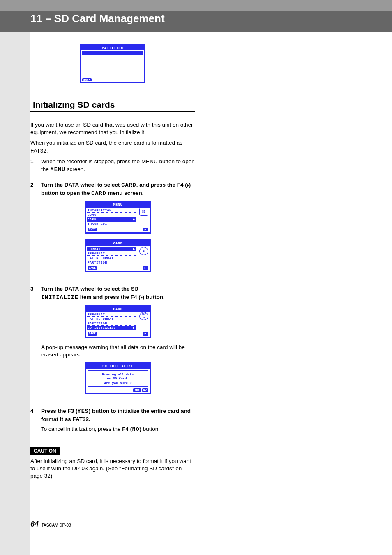 Image resolution: width=392 pixels, height=555 pixels. Describe the element at coordinates (56, 525) in the screenshot. I see `product-name: TASCAM DP-03` at that location.